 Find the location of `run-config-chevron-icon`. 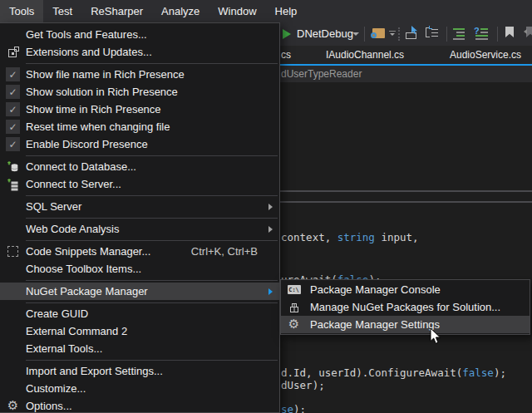

run-config-chevron-icon is located at coordinates (356, 34).